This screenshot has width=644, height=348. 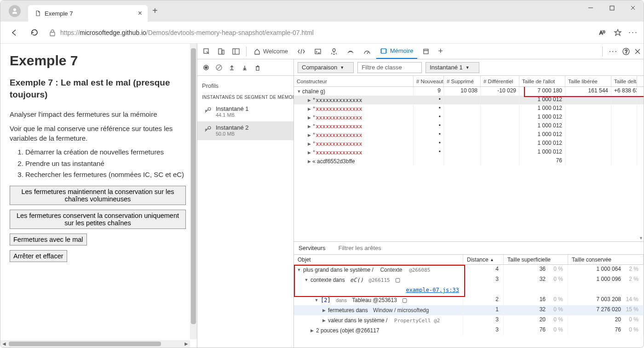 I want to click on read-aloud-icon: A⁾⁾, so click(x=603, y=33).